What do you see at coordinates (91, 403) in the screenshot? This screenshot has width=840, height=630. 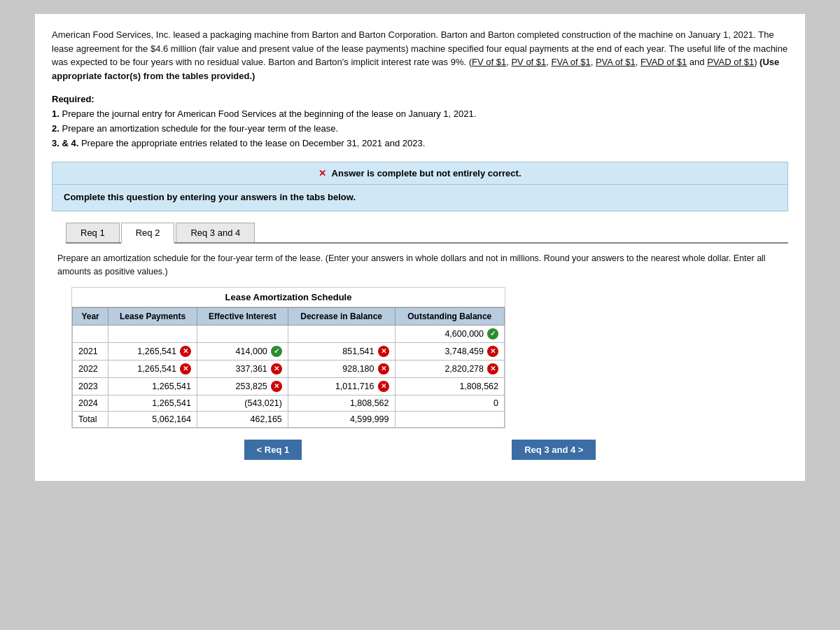 I see `cell-year-2024: 2024` at bounding box center [91, 403].